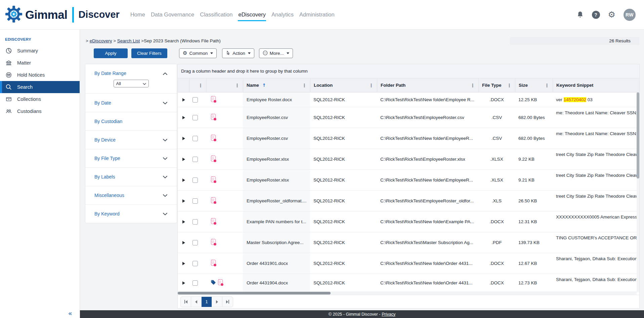 The width and height of the screenshot is (644, 318). Describe the element at coordinates (612, 15) in the screenshot. I see `settings-gear-icon: ⚙` at that location.